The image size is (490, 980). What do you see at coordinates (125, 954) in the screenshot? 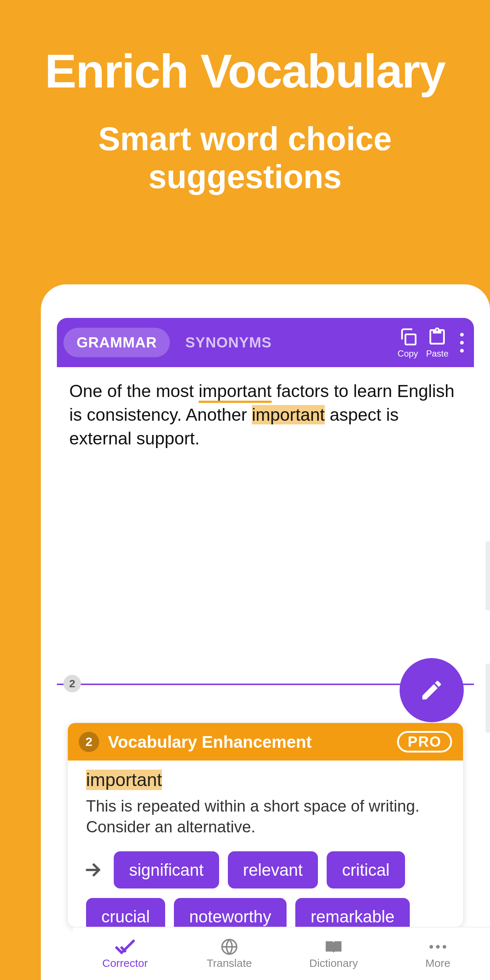
I see `nav-corrector: Corrector` at bounding box center [125, 954].